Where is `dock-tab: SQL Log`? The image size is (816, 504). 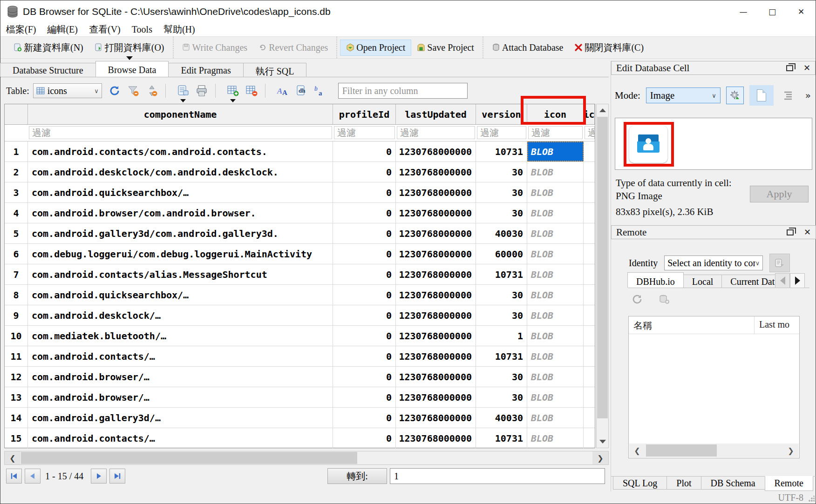
dock-tab: SQL Log is located at coordinates (640, 483).